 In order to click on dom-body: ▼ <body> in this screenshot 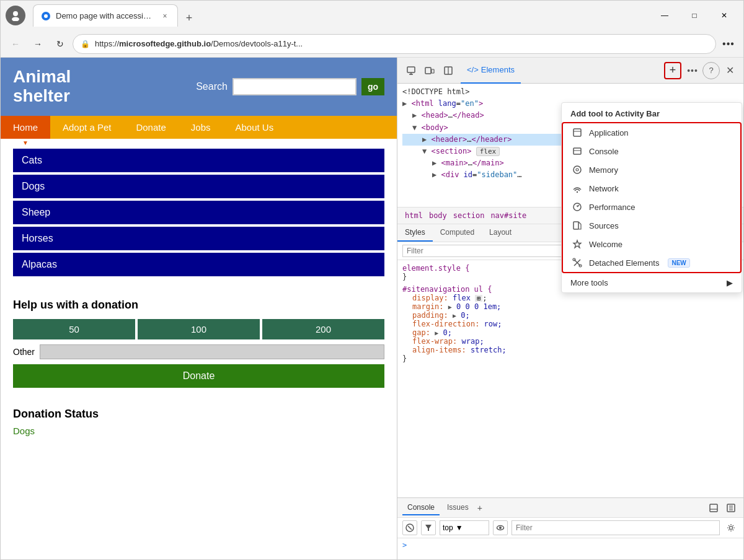, I will do `click(570, 128)`.